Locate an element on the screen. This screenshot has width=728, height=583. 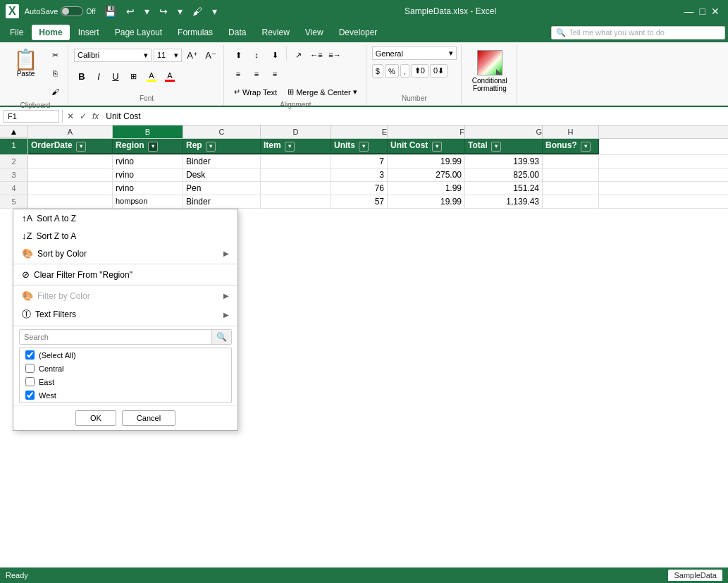
cell-5f: 19.99 is located at coordinates (426, 202).